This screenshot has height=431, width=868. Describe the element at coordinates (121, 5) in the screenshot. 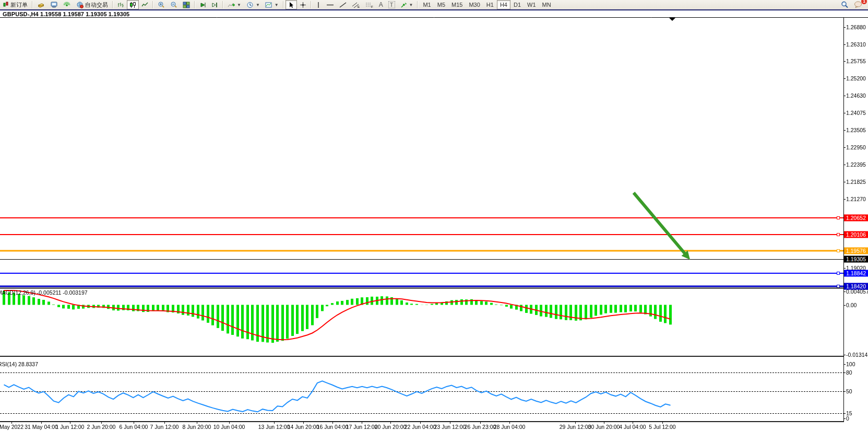

I see `bar-chart-button` at that location.